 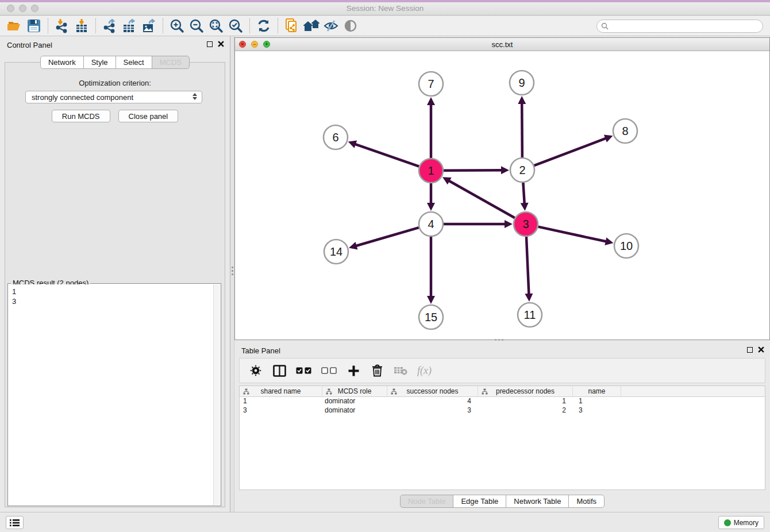 I want to click on import-table-button, so click(x=82, y=26).